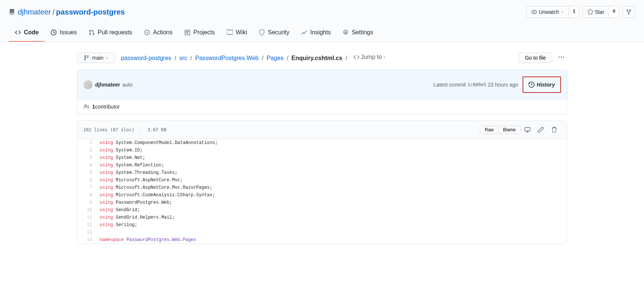 The height and width of the screenshot is (288, 644). Describe the element at coordinates (322, 33) in the screenshot. I see `repo-nav: Code Issues Pull requests Actions Projec…` at that location.